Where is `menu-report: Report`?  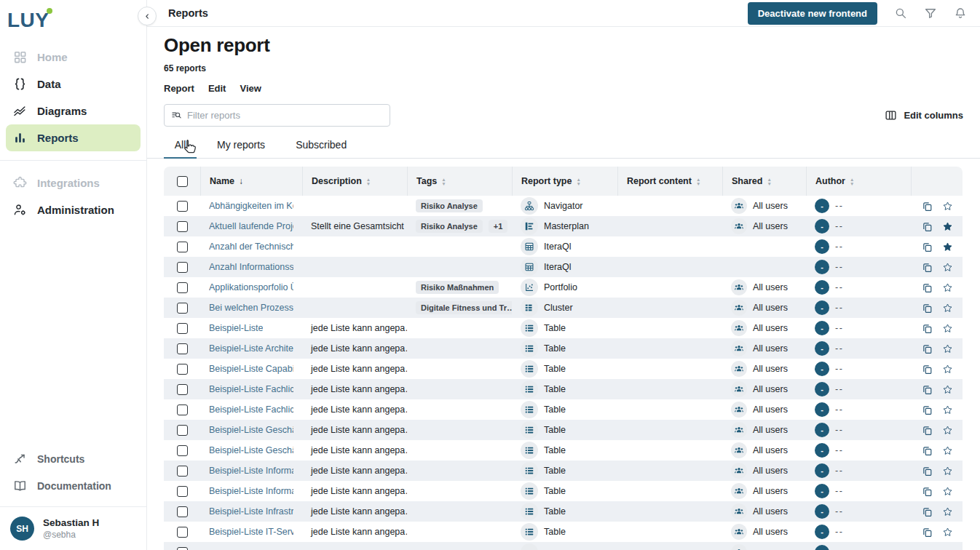 menu-report: Report is located at coordinates (179, 89).